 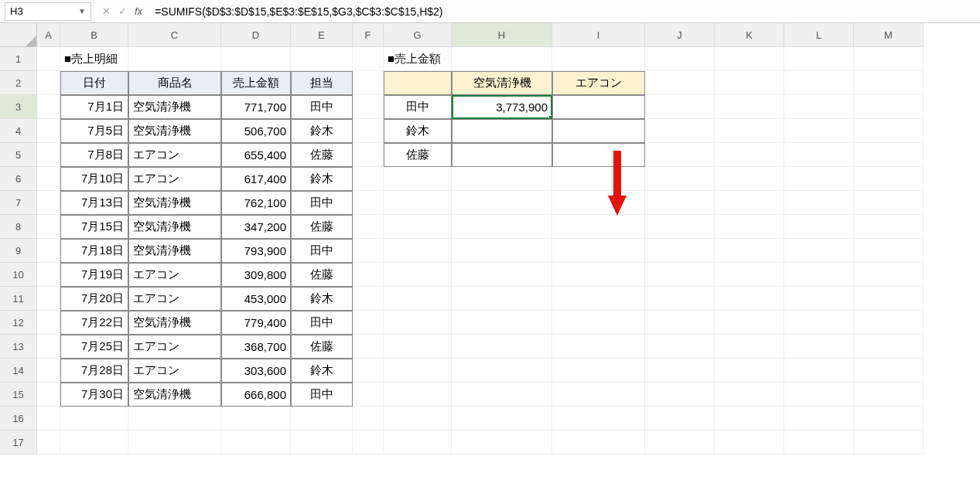 What do you see at coordinates (94, 419) in the screenshot?
I see `cell-B16` at bounding box center [94, 419].